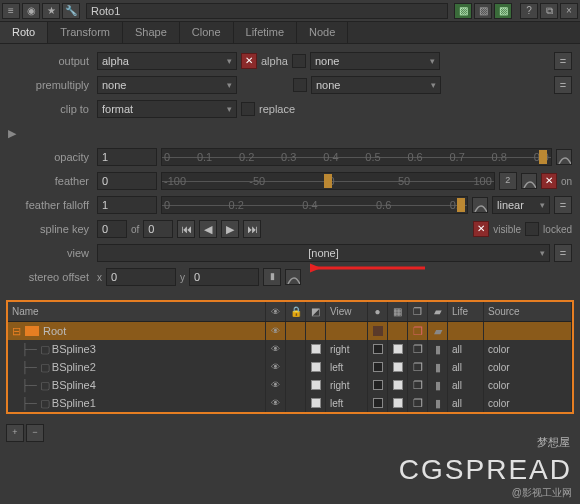  I want to click on row-view: left, so click(347, 367).